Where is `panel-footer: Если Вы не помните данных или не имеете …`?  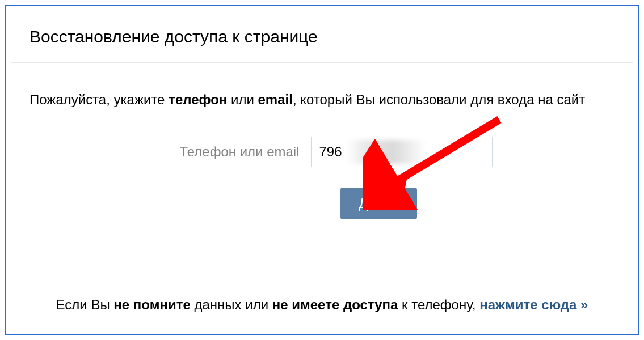 panel-footer: Если Вы не помните данных или не имеете … is located at coordinates (322, 305).